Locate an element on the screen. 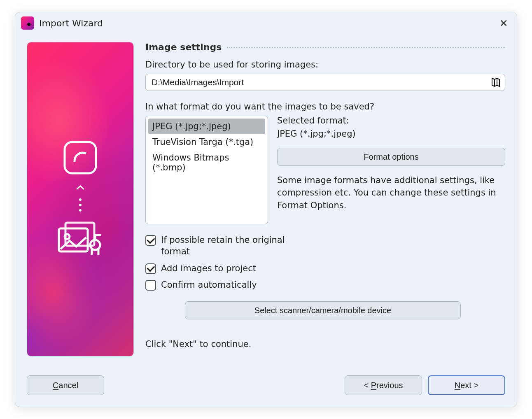  format-help-text: Some image formats have additional setti… is located at coordinates (391, 193).